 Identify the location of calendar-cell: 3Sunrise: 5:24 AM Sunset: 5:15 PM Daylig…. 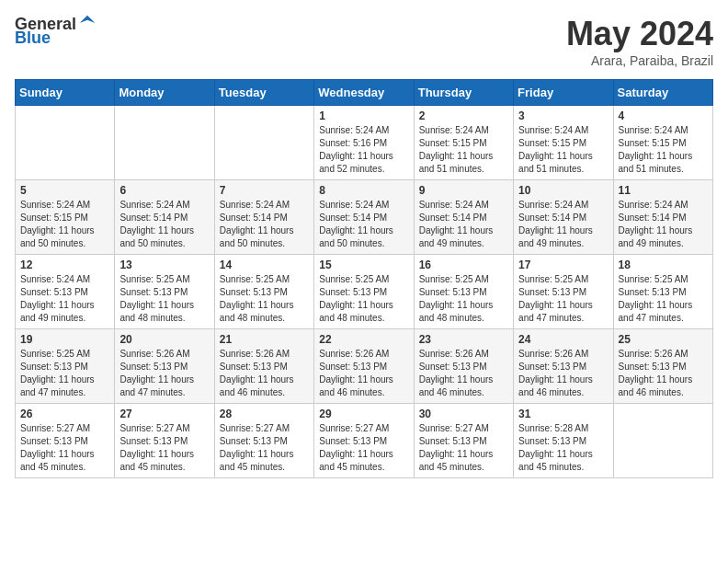
(563, 144).